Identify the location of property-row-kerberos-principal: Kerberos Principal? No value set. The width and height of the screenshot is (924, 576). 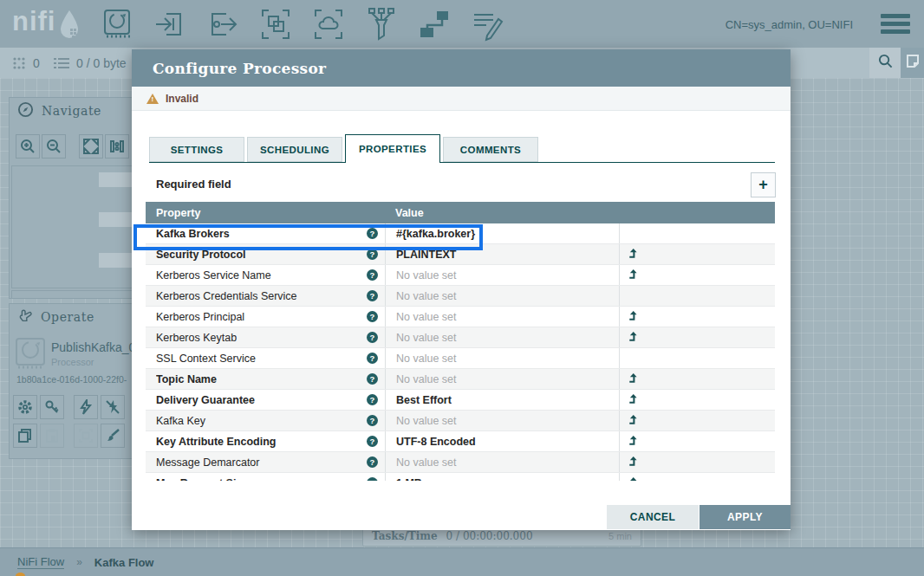
(460, 317).